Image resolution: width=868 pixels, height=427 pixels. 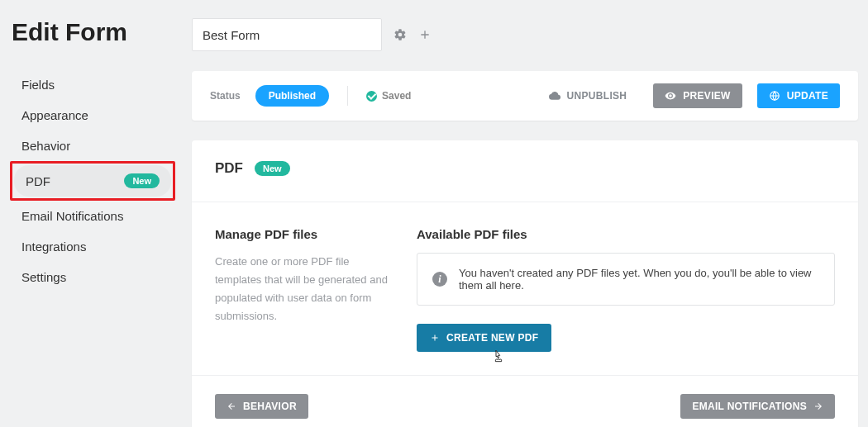 I want to click on footer-nav: BEHAVIOR EMAIL NOTIFICATIONS, so click(x=525, y=401).